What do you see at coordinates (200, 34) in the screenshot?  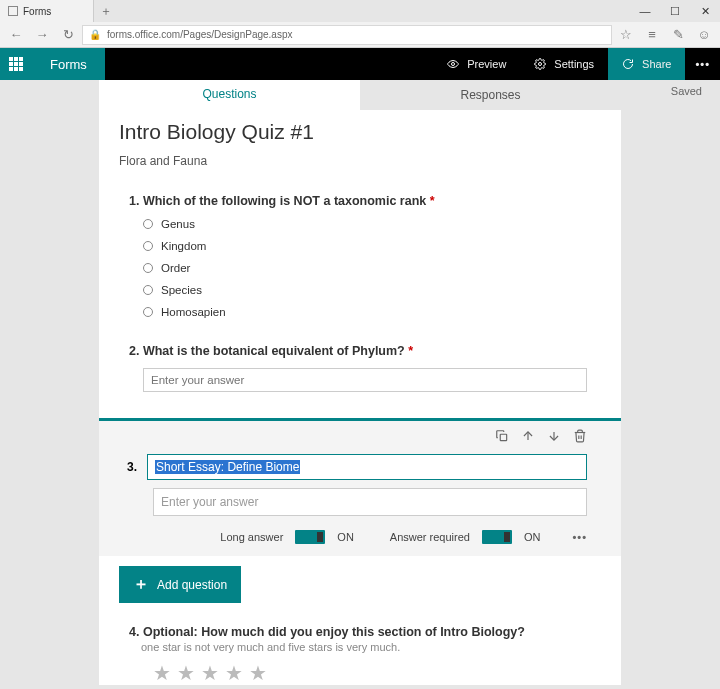 I see `url-text: forms.office.com/Pages/DesignPage.aspx` at bounding box center [200, 34].